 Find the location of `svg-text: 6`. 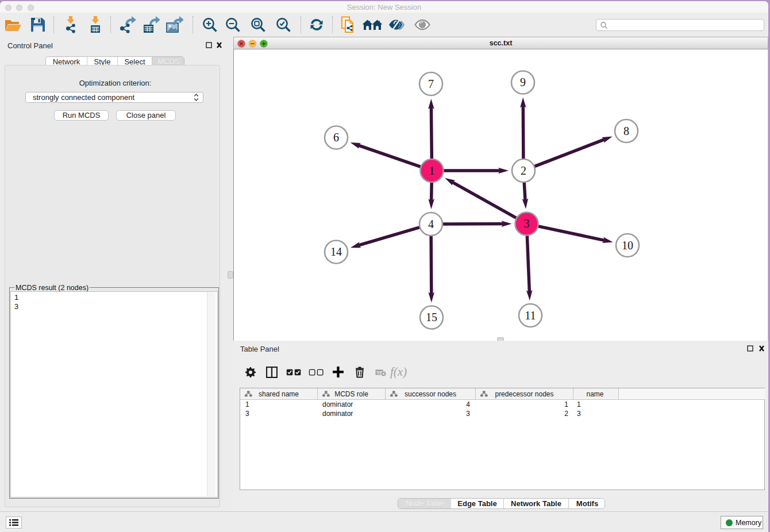

svg-text: 6 is located at coordinates (336, 137).